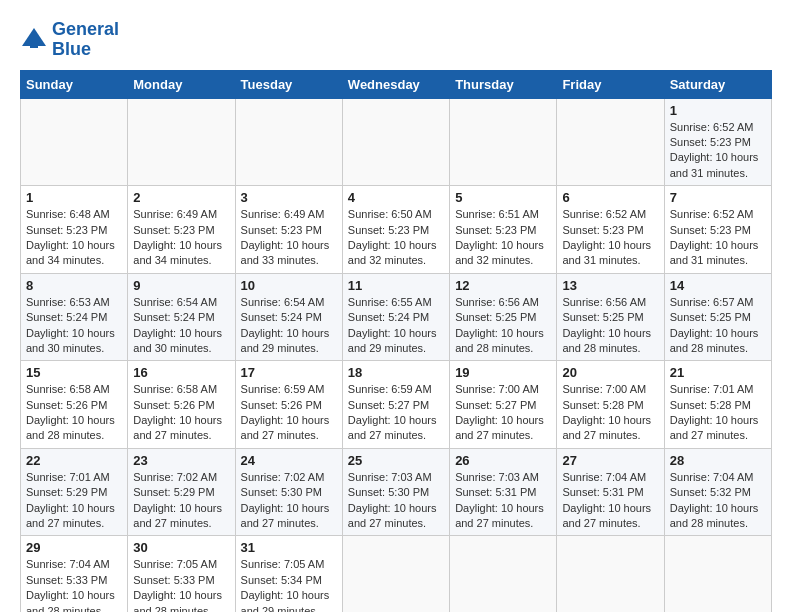 The width and height of the screenshot is (792, 612). I want to click on day-number: 4, so click(396, 198).